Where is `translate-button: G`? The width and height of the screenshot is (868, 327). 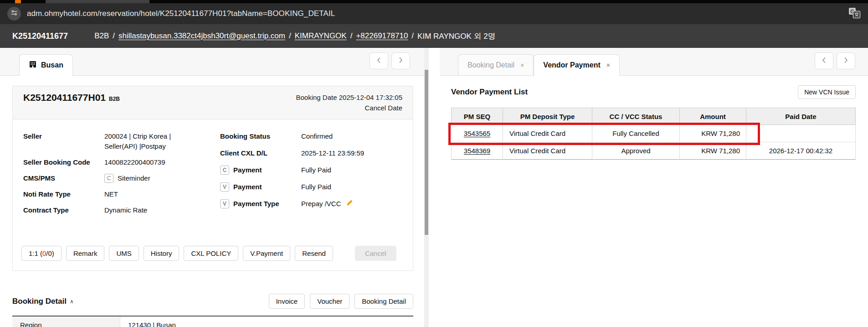 translate-button: G is located at coordinates (855, 14).